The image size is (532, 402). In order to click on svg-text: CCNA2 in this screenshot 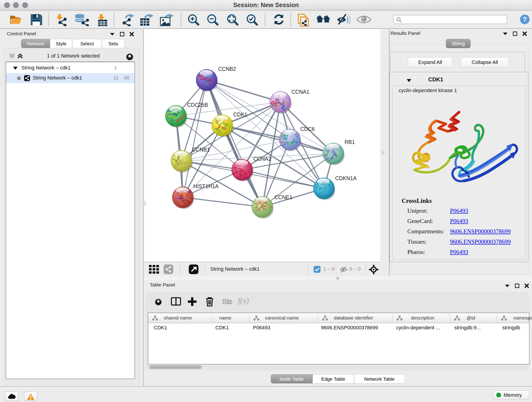, I will do `click(262, 159)`.